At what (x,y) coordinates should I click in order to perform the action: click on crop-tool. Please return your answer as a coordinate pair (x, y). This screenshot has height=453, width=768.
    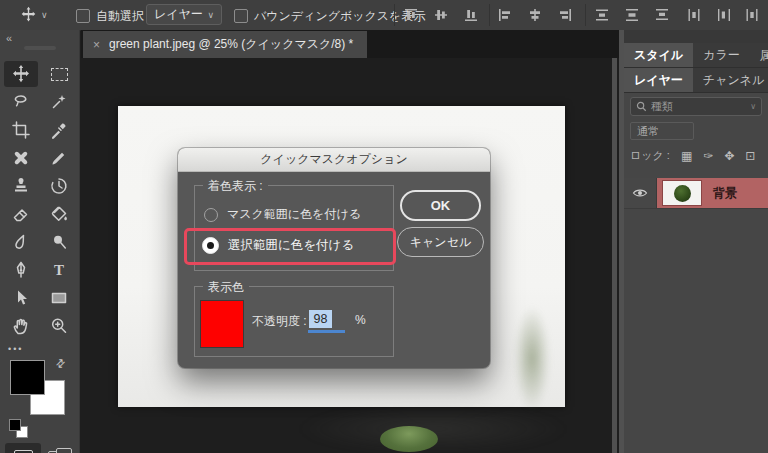
    Looking at the image, I should click on (21, 130).